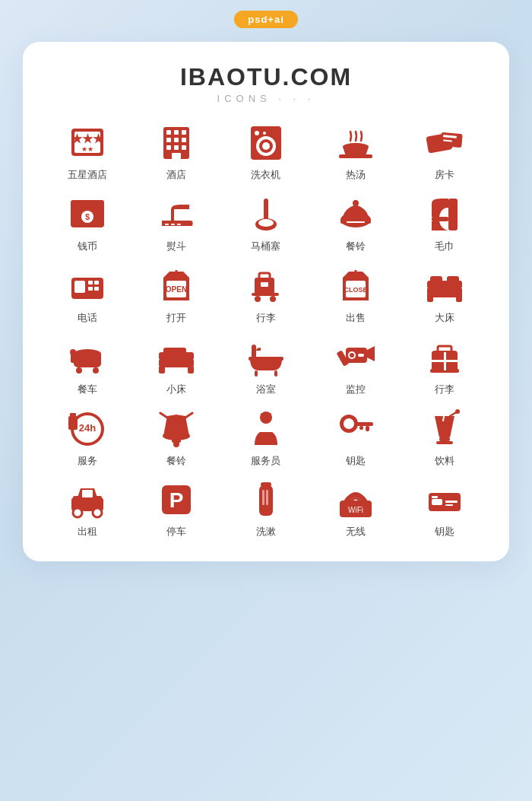  What do you see at coordinates (266, 295) in the screenshot?
I see `icon-item: 行李` at bounding box center [266, 295].